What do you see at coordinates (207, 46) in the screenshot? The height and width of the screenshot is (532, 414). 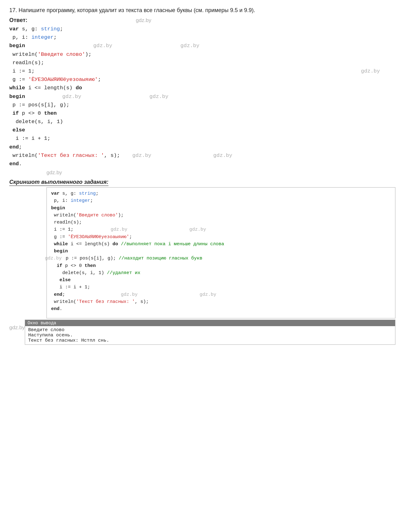 I see `code-line-3: begin gdz.by gdz.by` at bounding box center [207, 46].